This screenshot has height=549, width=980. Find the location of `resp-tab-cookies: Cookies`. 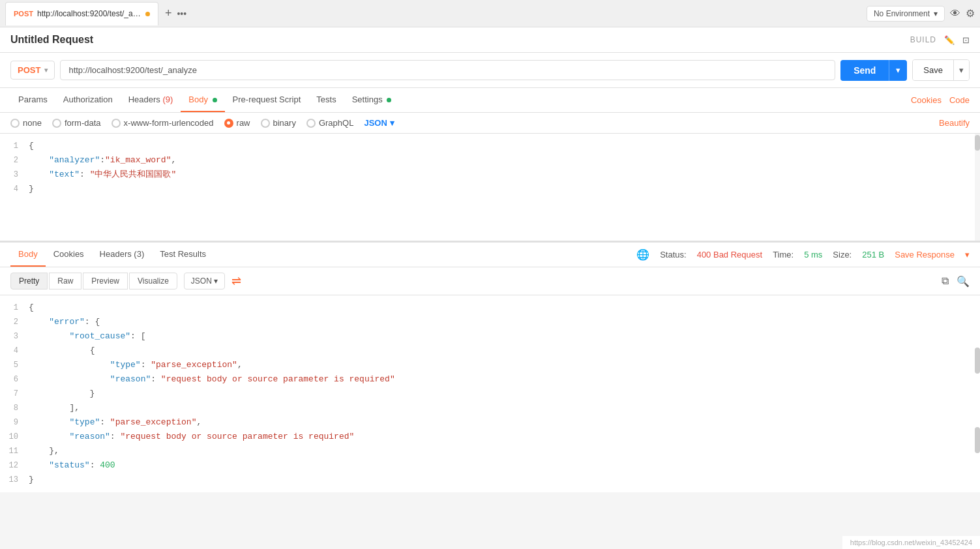

resp-tab-cookies: Cookies is located at coordinates (69, 254).